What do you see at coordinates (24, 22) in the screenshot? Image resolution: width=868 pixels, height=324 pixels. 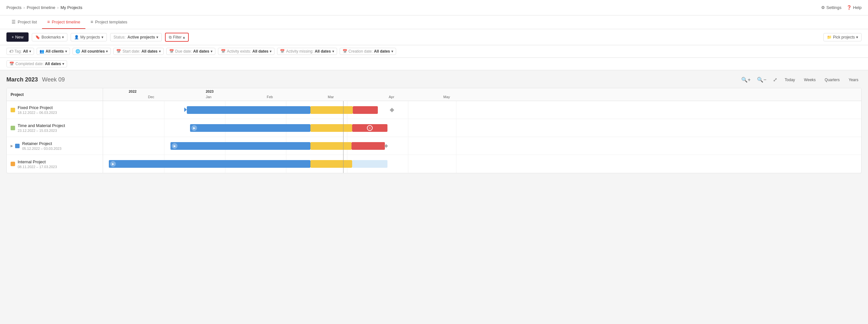 I see `tab-project-list: ☰ Project list` at bounding box center [24, 22].